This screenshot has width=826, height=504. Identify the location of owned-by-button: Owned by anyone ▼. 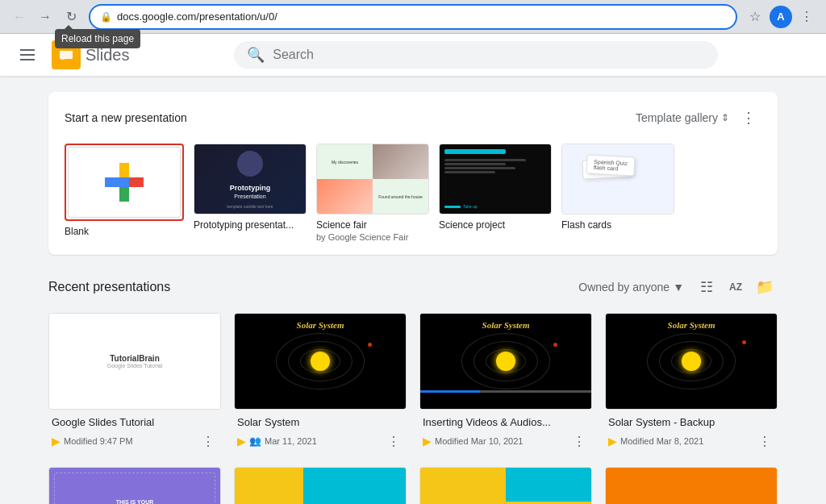
(631, 287).